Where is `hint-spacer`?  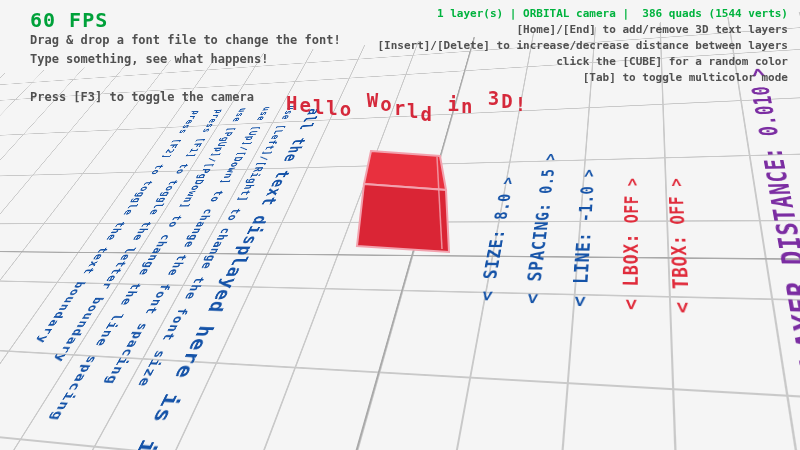 hint-spacer is located at coordinates (186, 78).